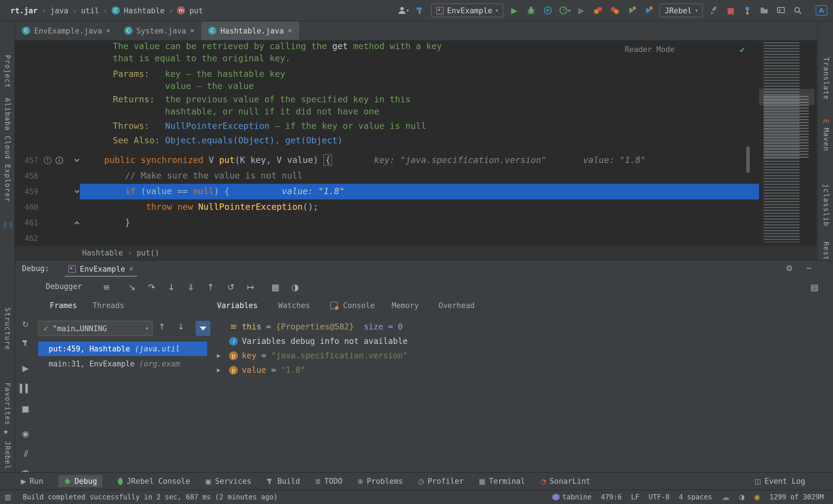  What do you see at coordinates (8, 225) in the screenshot?
I see `brackets-icon: {:}` at bounding box center [8, 225].